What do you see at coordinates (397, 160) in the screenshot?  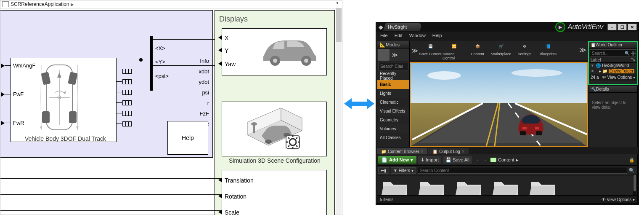 I see `add-new-button: 📄 Add New ▾` at bounding box center [397, 160].